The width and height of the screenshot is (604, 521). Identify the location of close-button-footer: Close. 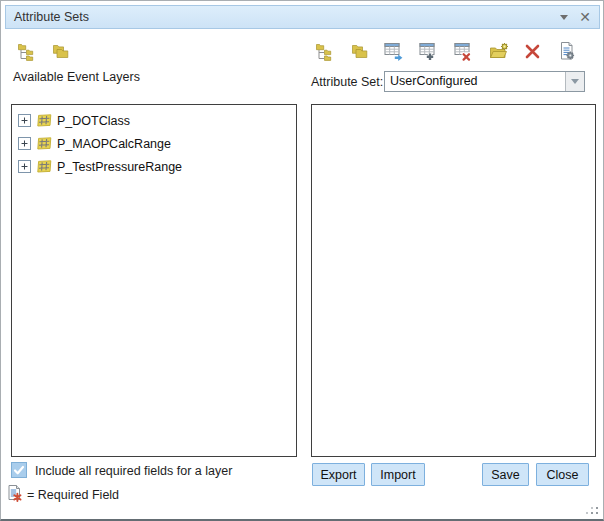
(562, 474).